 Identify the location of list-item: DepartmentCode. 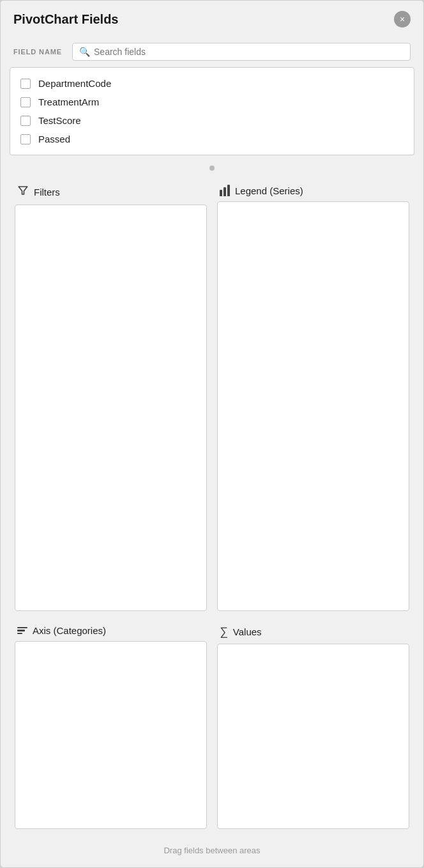
(212, 83).